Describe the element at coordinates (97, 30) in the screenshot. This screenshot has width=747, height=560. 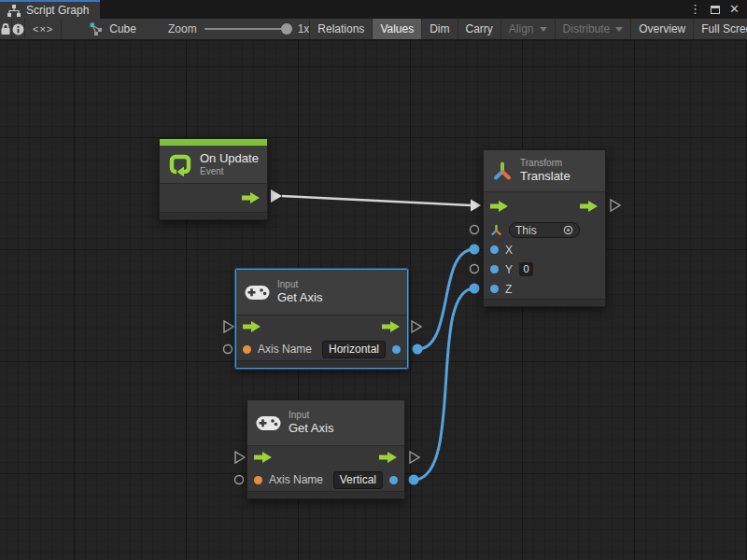
I see `graph-reference-icon` at that location.